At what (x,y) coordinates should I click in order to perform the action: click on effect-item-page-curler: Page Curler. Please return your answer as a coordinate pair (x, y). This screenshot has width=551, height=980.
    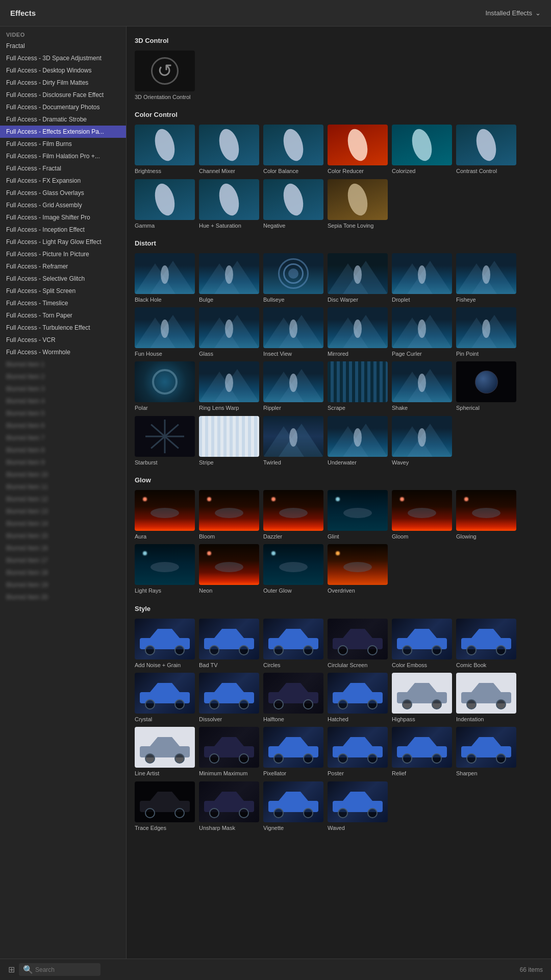
    Looking at the image, I should click on (422, 332).